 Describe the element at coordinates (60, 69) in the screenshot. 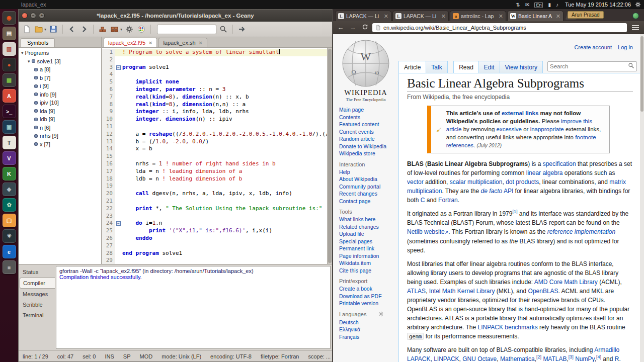

I see `symbol-item: a [8]` at that location.